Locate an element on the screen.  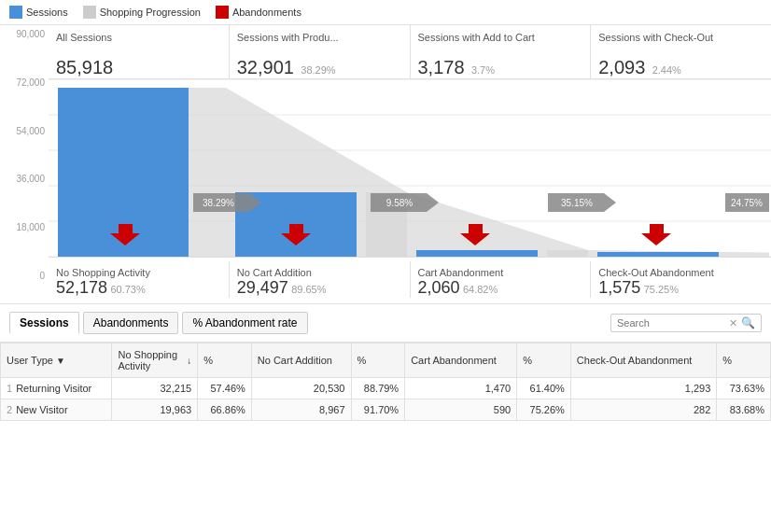
bar-col3 is located at coordinates (477, 254).